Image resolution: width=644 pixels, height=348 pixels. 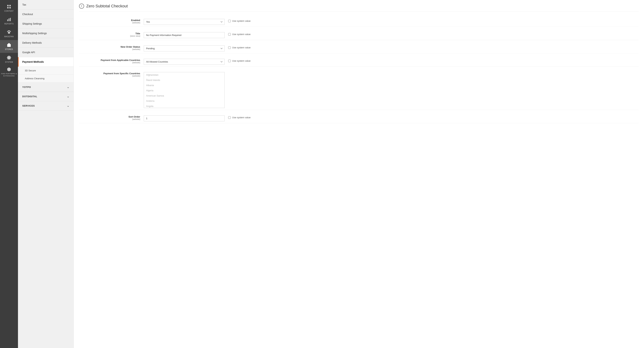 I want to click on nav-item-system: SYSTEM, so click(x=9, y=59).